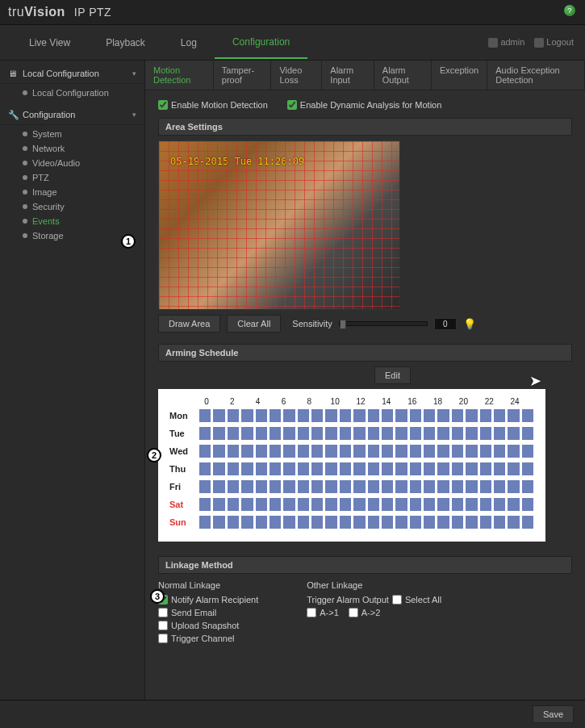  Describe the element at coordinates (403, 75) in the screenshot. I see `tab-alarm-output: Alarm Output` at that location.